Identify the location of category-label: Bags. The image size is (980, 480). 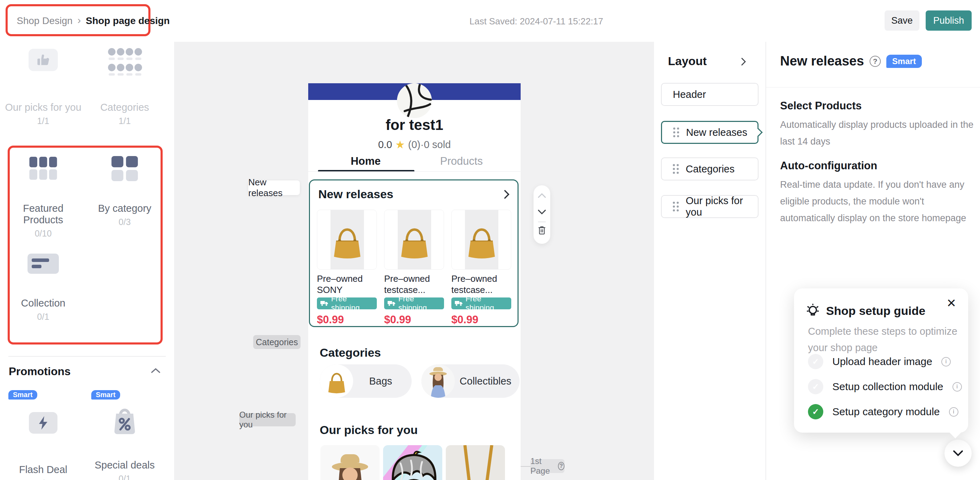
(382, 381).